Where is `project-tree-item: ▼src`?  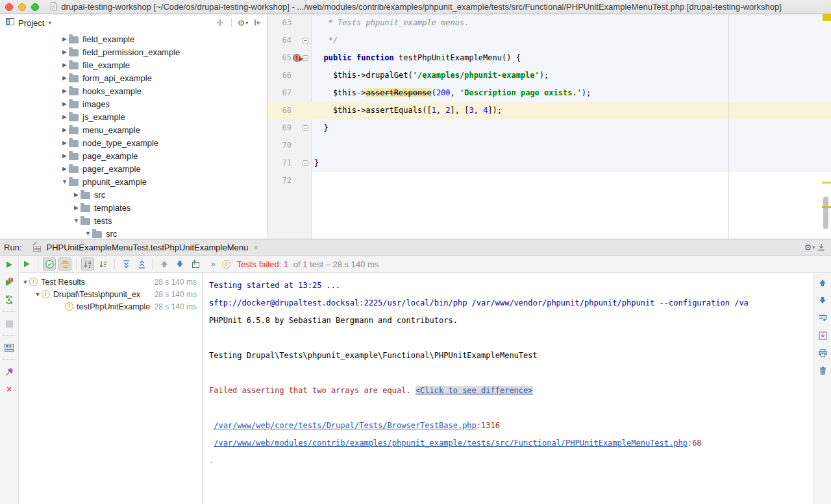
project-tree-item: ▼src is located at coordinates (134, 233).